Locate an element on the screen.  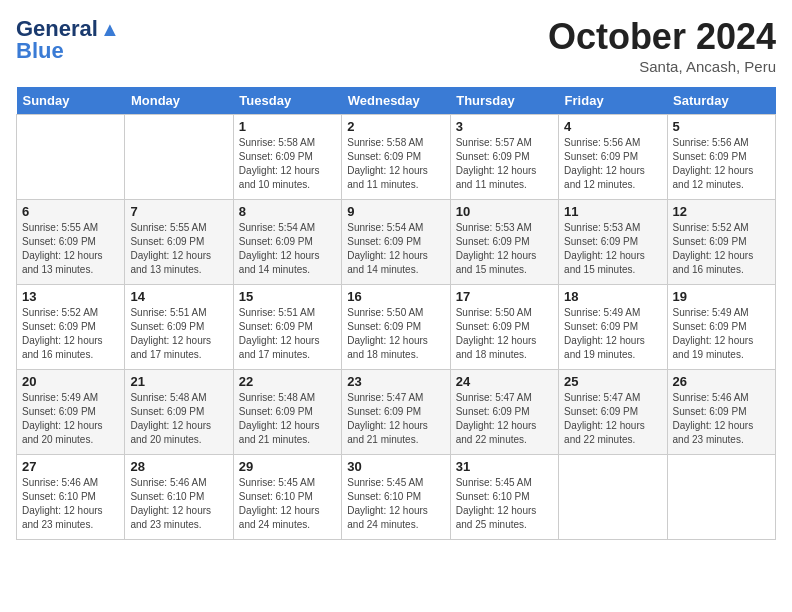
col-header-sunday: Sunday is located at coordinates (71, 101).